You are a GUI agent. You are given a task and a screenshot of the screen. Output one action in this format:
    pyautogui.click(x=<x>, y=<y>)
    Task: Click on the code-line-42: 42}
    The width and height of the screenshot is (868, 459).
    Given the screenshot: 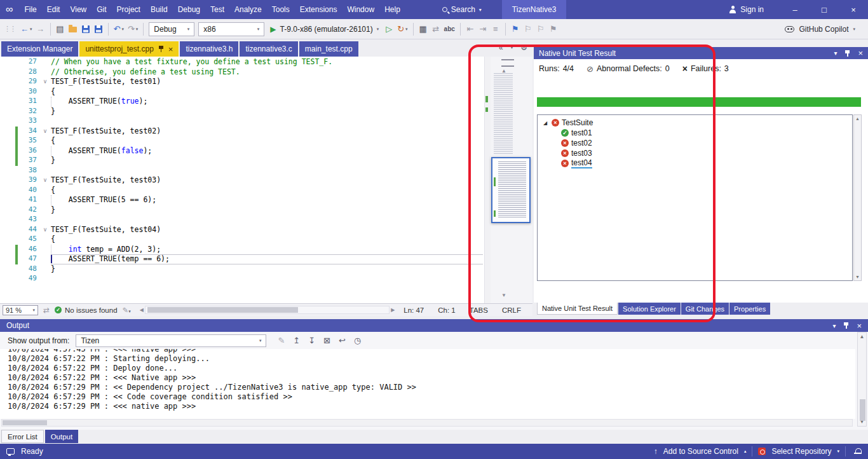 What is the action you would take?
    pyautogui.click(x=242, y=210)
    